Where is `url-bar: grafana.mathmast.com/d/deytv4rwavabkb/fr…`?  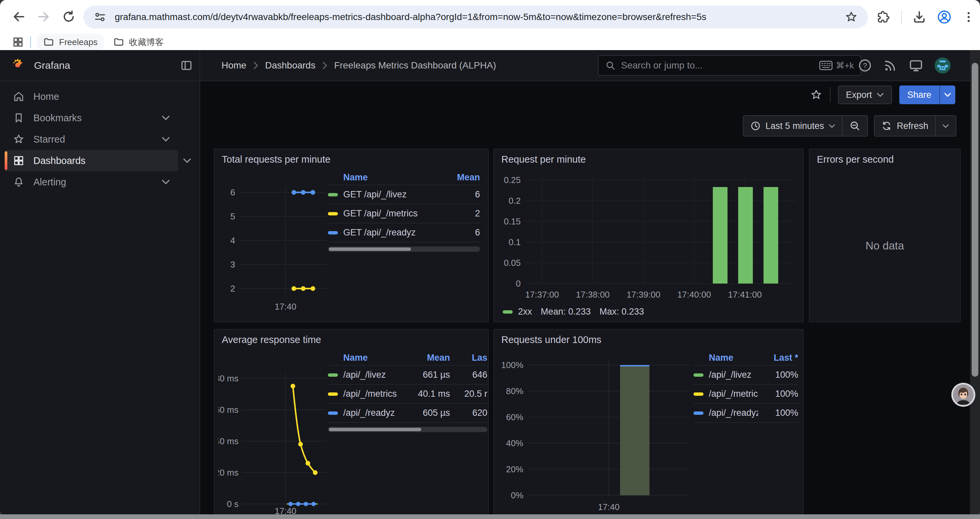 url-bar: grafana.mathmast.com/d/deytv4rwavabkb/fr… is located at coordinates (476, 17).